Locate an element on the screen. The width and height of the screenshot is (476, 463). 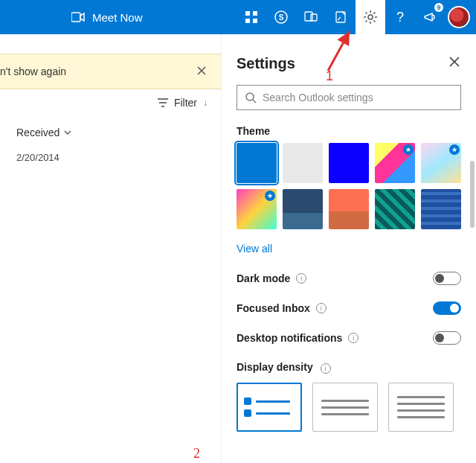
theme-tile-unicorn: ★ is located at coordinates (257, 209).